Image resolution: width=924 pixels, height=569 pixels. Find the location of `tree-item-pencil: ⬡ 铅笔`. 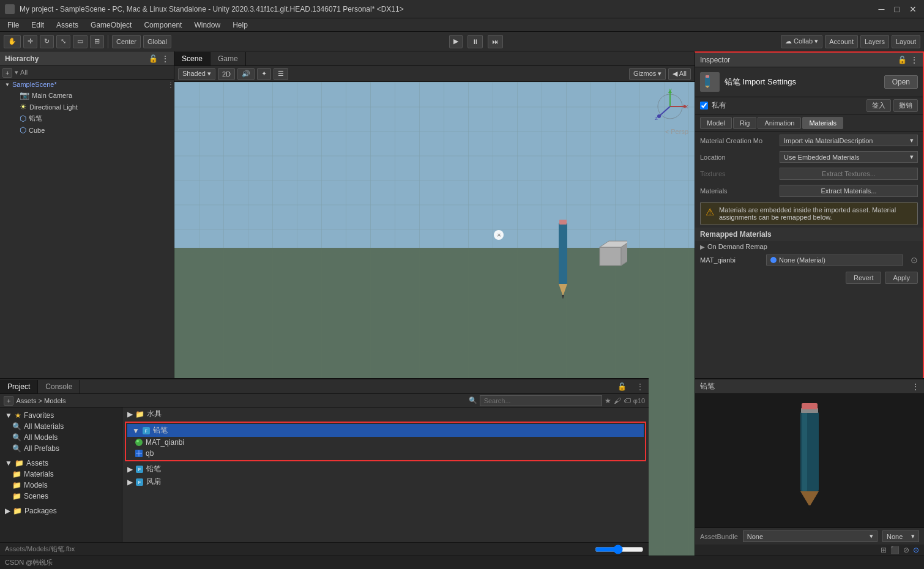

tree-item-pencil: ⬡ 铅笔 is located at coordinates (87, 119).